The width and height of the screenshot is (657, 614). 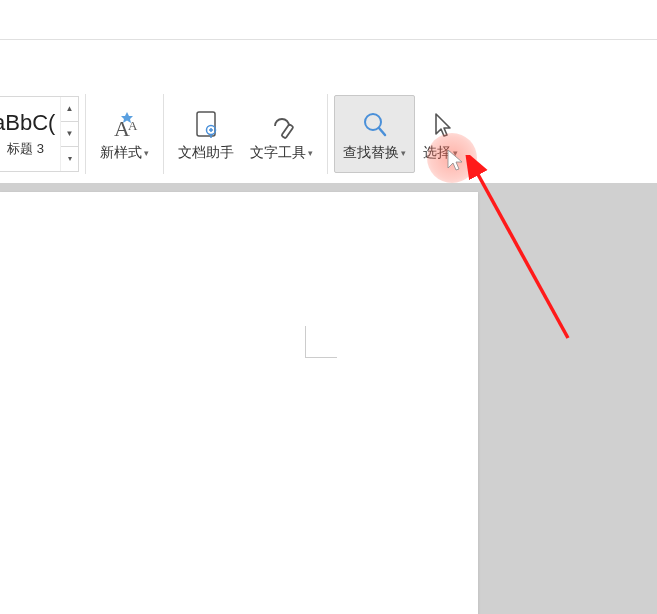 I want to click on gallery-down-icon: ▼, so click(x=70, y=134).